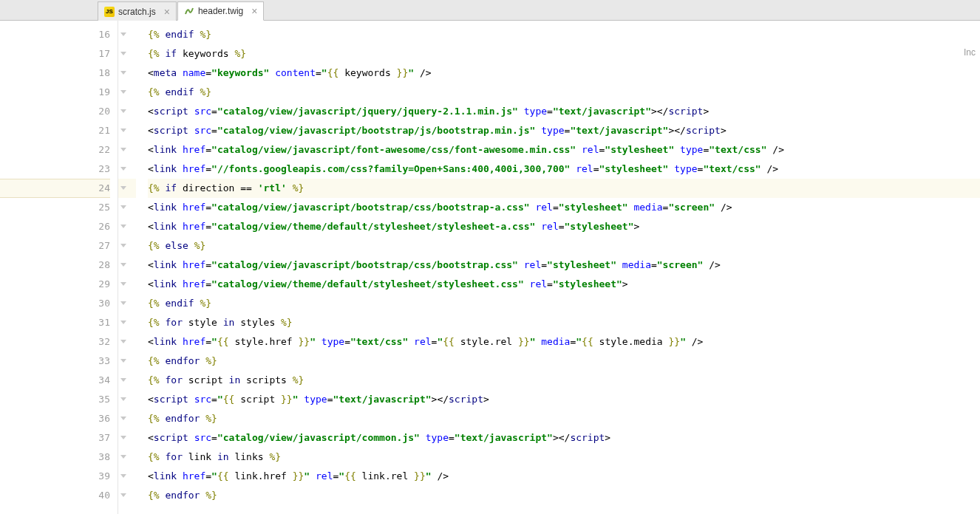 Image resolution: width=980 pixels, height=514 pixels. I want to click on code-line: {% for link in links %}, so click(564, 457).